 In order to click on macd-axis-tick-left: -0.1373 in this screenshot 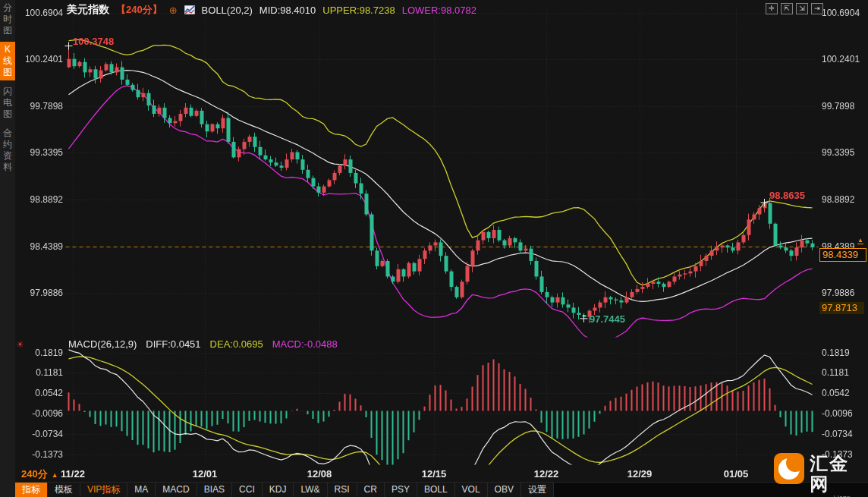, I will do `click(42, 455)`.